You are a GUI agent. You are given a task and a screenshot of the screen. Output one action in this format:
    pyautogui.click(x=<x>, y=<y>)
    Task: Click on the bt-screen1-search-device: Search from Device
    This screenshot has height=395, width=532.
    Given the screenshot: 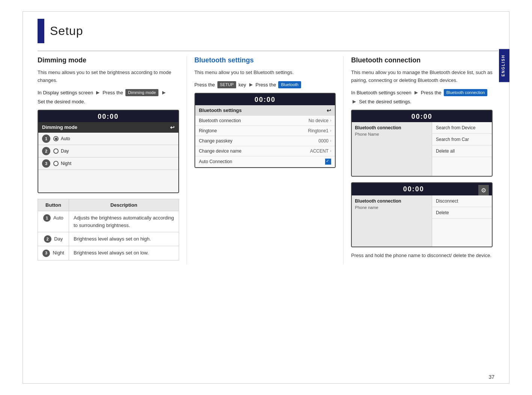 What is the action you would take?
    pyautogui.click(x=462, y=128)
    